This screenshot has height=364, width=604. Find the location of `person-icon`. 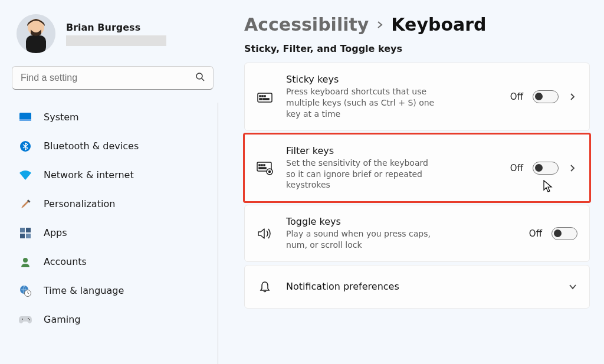

person-icon is located at coordinates (25, 262).